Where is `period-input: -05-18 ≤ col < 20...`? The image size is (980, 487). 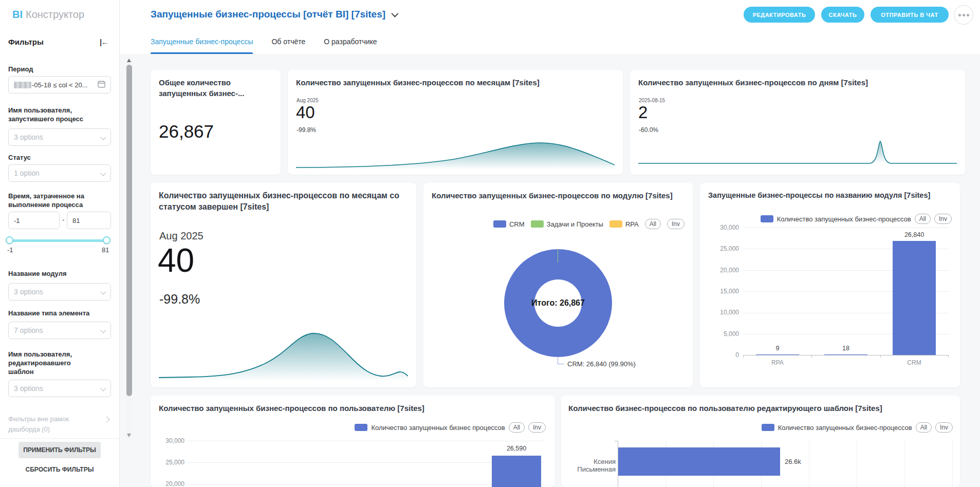 period-input: -05-18 ≤ col < 20... is located at coordinates (60, 85).